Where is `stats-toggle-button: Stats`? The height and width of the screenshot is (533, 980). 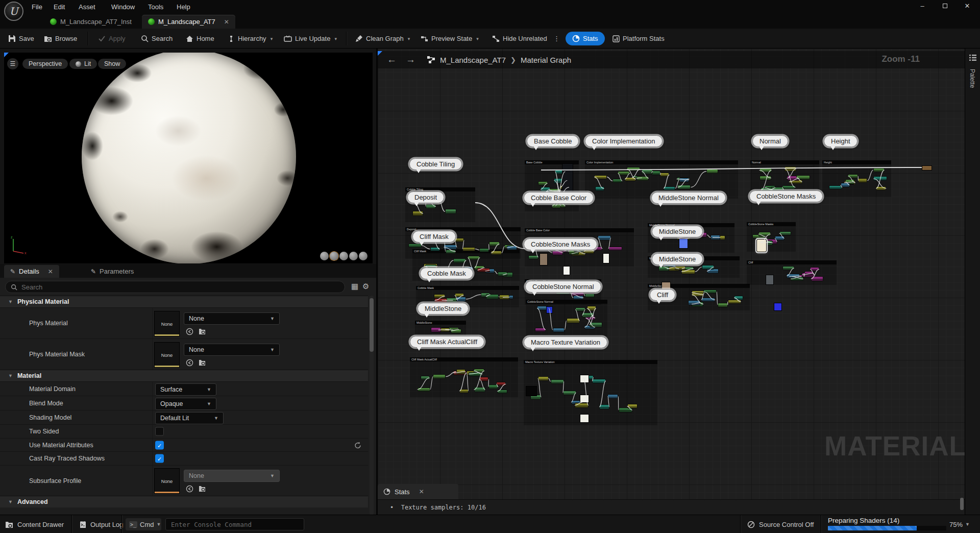 stats-toggle-button: Stats is located at coordinates (585, 39).